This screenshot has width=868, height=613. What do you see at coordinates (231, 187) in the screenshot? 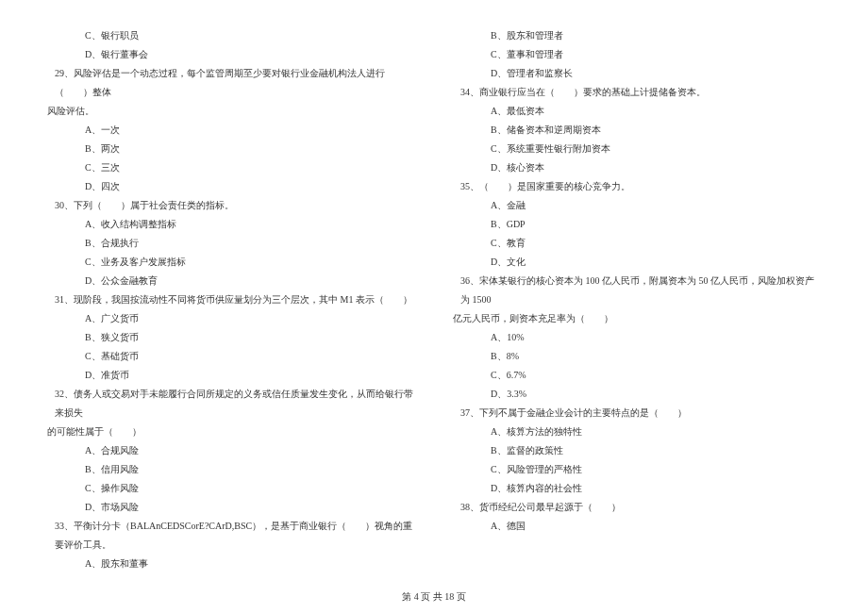
I see `option-29d: D、四次` at bounding box center [231, 187].